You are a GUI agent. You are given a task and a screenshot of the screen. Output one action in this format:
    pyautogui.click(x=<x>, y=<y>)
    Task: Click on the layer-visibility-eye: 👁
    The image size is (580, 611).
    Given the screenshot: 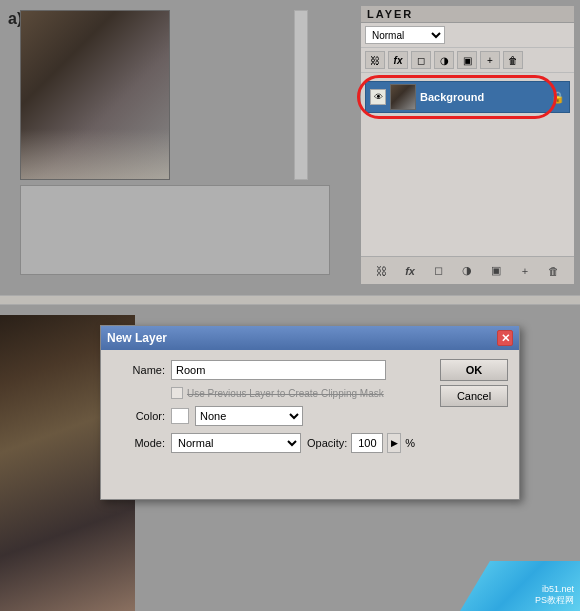 What is the action you would take?
    pyautogui.click(x=378, y=97)
    